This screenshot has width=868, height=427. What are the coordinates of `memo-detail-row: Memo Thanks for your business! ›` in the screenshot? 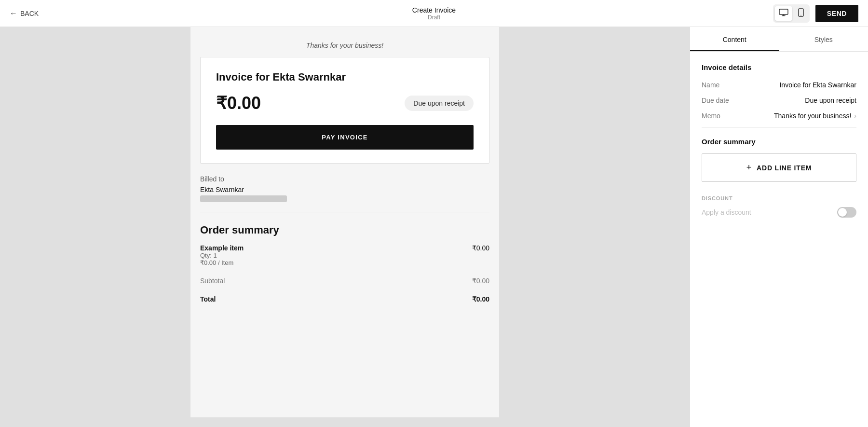 It's located at (779, 116).